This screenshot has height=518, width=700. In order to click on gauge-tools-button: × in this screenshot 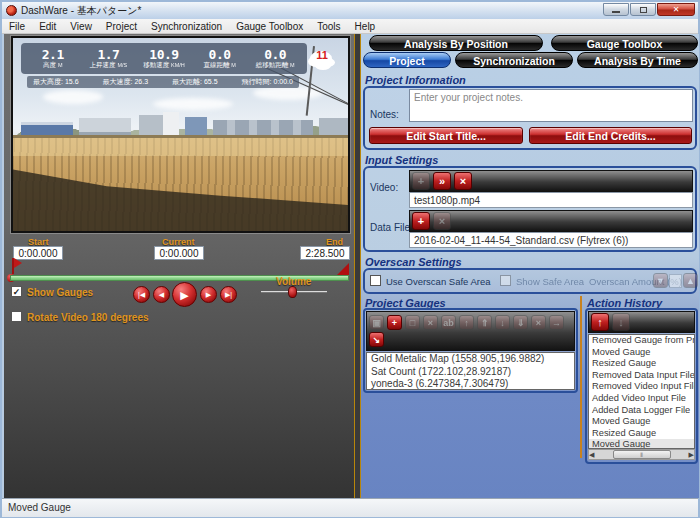, I will do `click(430, 322)`.